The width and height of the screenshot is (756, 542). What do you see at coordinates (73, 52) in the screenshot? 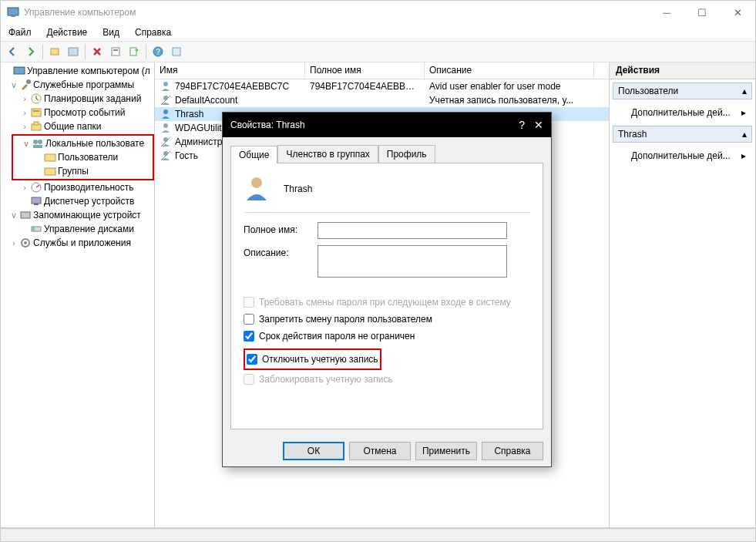
I see `console-button` at bounding box center [73, 52].